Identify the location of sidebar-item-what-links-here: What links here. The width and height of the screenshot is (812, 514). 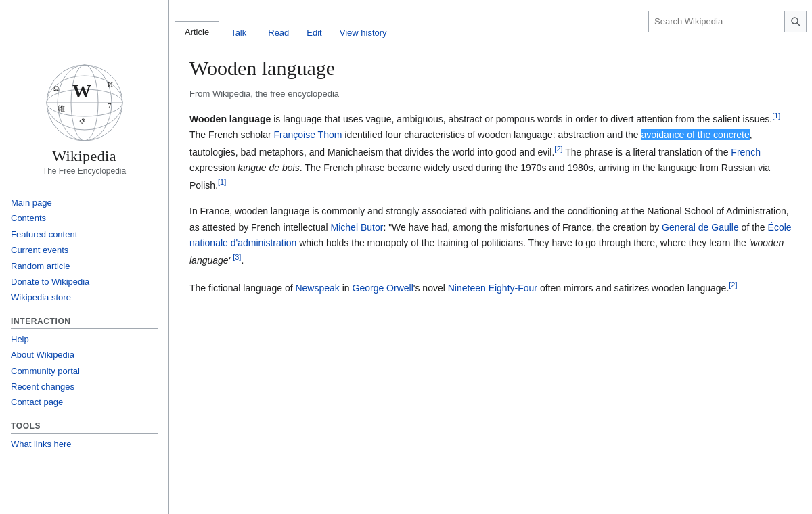
(84, 444).